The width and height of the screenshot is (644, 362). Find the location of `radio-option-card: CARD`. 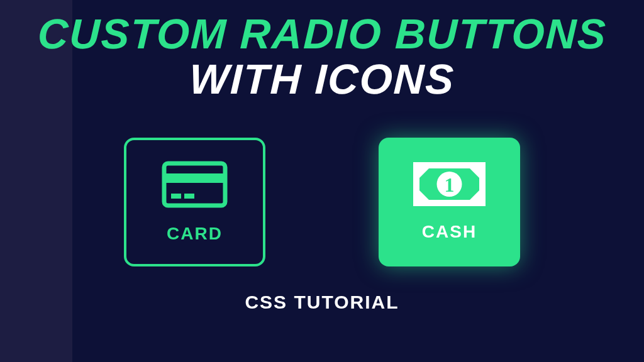

radio-option-card: CARD is located at coordinates (195, 202).